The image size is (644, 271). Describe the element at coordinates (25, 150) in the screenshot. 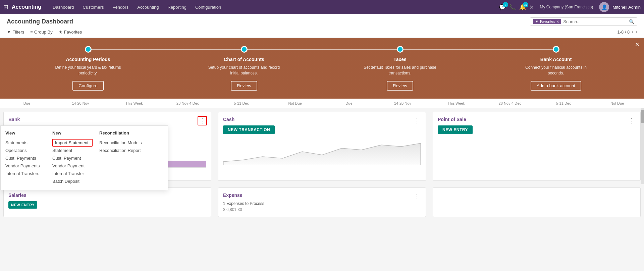

I see `view-operations-item: Operations` at that location.